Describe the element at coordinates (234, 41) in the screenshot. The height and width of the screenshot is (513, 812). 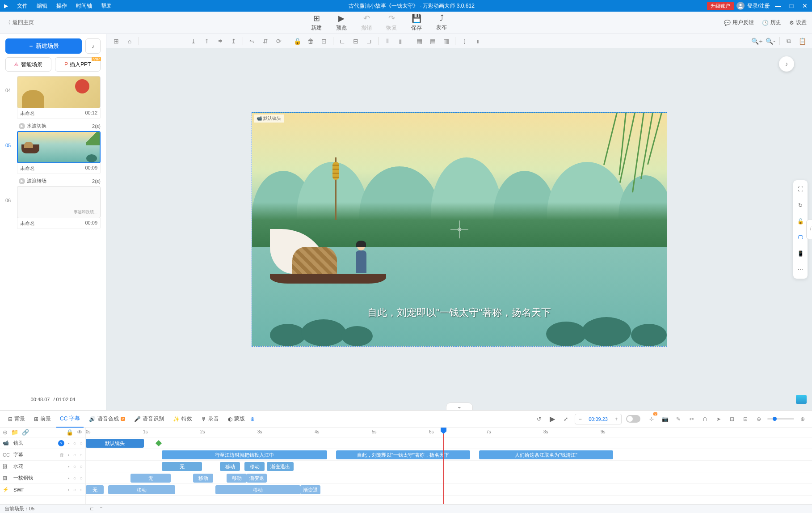
I see `align-up-icon: ↥` at that location.